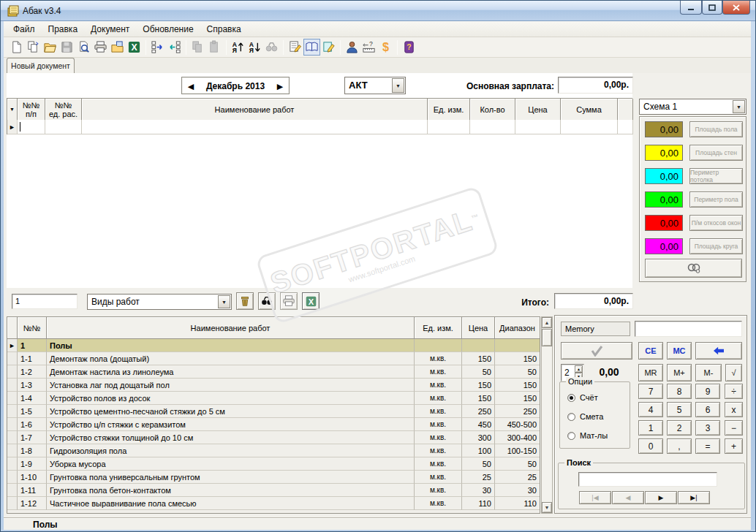 This screenshot has width=756, height=532. What do you see at coordinates (717, 129) in the screenshot?
I see `scheme-button-0: Площадь пола` at bounding box center [717, 129].